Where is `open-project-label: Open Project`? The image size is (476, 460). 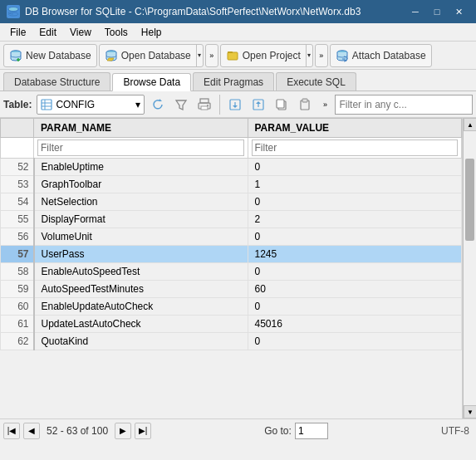
open-project-label: Open Project is located at coordinates (272, 56).